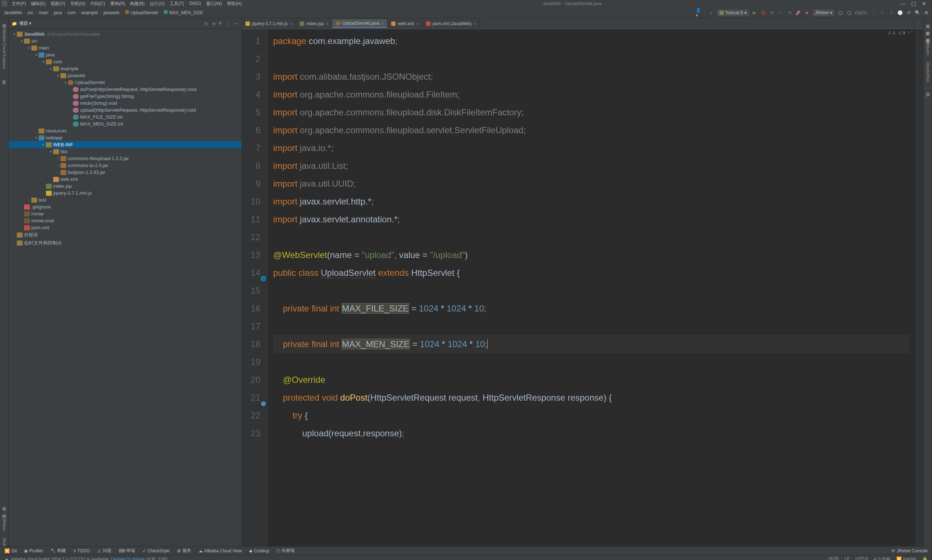  Describe the element at coordinates (920, 288) in the screenshot. I see `error-stripe` at that location.